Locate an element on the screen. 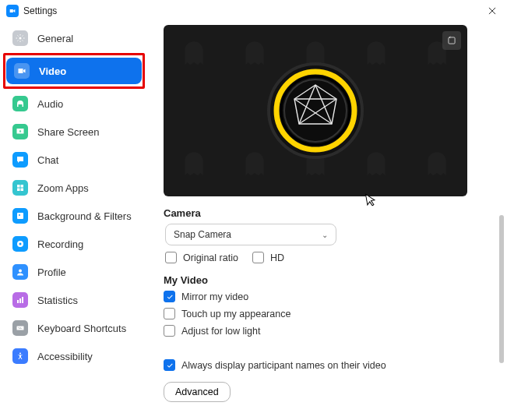 This screenshot has width=507, height=420. sidebar-item-video: Video is located at coordinates (74, 71).